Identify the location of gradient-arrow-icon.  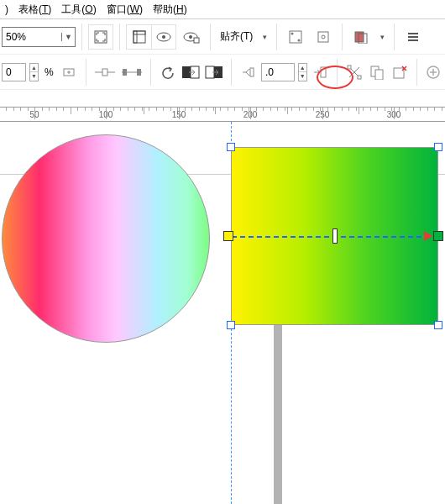
(428, 236).